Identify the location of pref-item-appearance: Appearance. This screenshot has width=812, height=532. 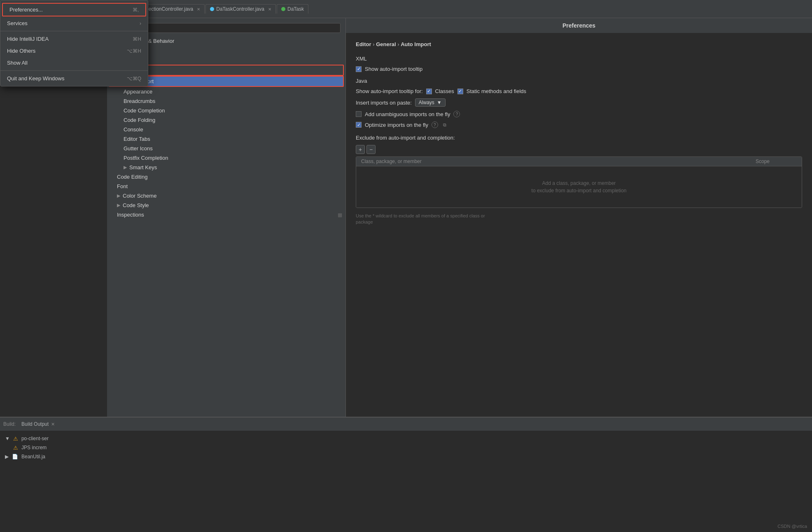
(226, 91).